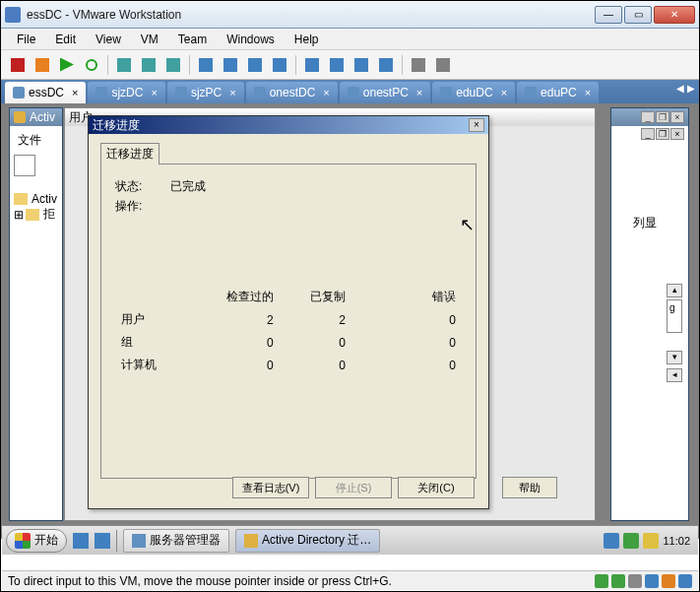 Image resolution: width=700 pixels, height=592 pixels. Describe the element at coordinates (608, 15) in the screenshot. I see `minimize-button: —` at that location.